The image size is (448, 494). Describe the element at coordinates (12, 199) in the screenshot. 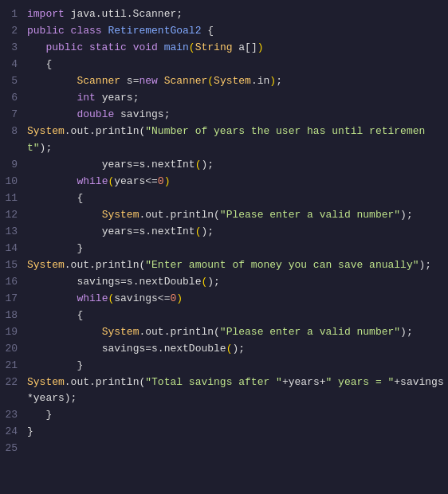

I see `line-number-11: 11` at that location.